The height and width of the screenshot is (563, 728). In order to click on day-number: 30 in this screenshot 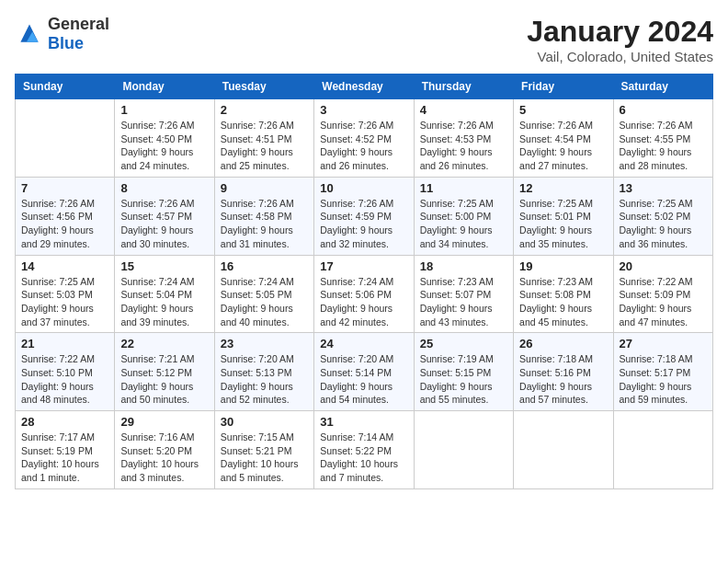, I will do `click(265, 421)`.